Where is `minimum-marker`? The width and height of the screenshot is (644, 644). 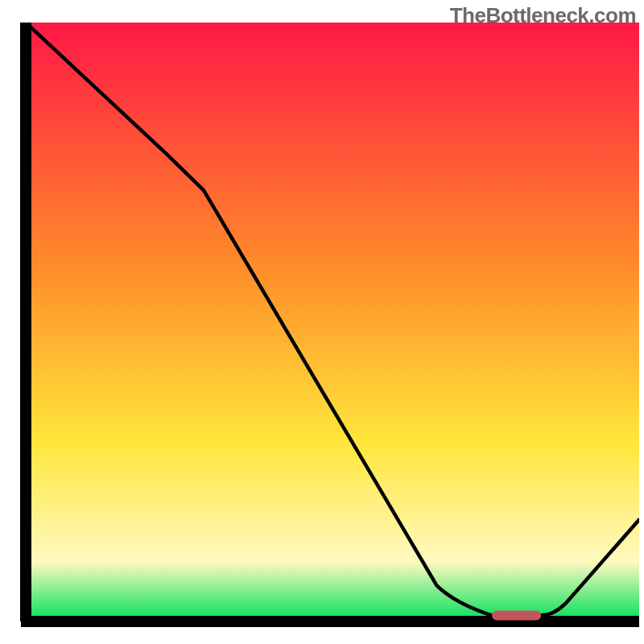 minimum-marker is located at coordinates (517, 616).